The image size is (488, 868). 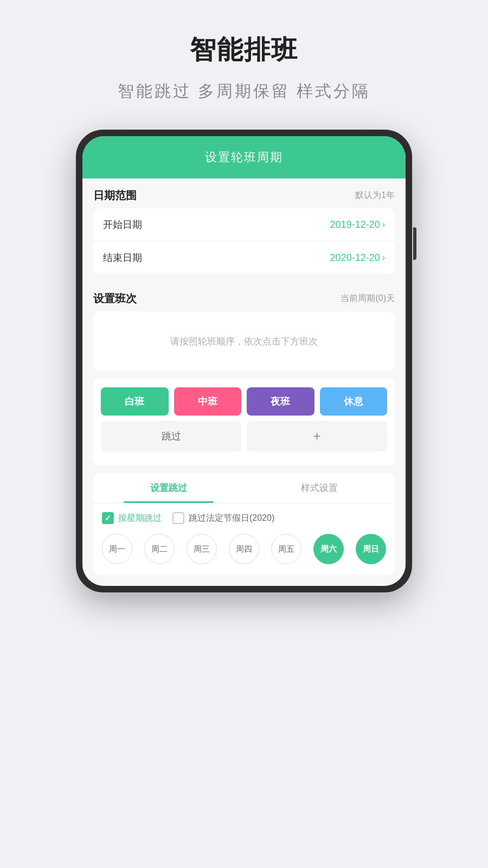 I want to click on end-date-chevron-icon: ›, so click(x=384, y=258).